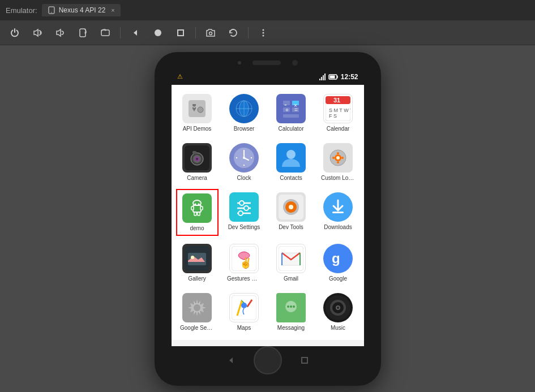  I want to click on app-item-browser: Browser, so click(245, 113).